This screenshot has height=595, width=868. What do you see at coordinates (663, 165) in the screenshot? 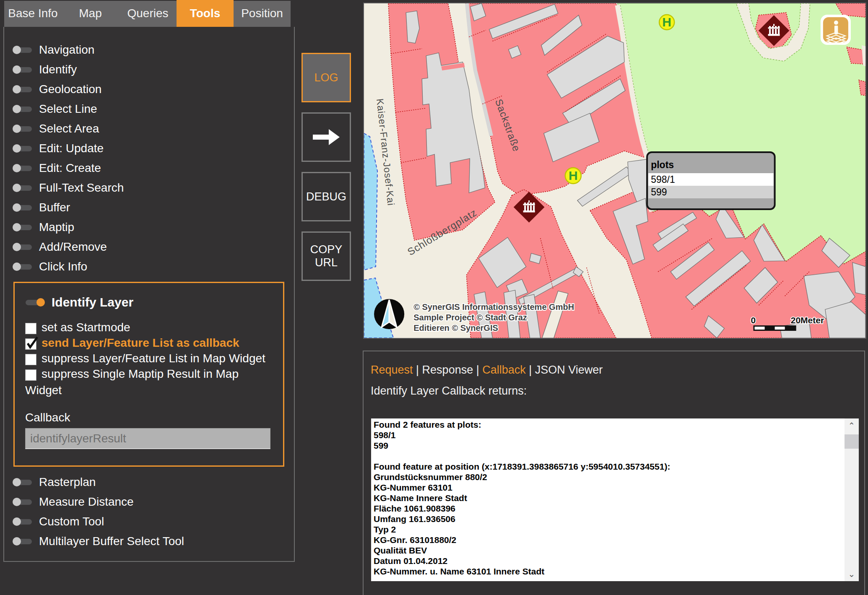
I see `svg-text: plots` at bounding box center [663, 165].